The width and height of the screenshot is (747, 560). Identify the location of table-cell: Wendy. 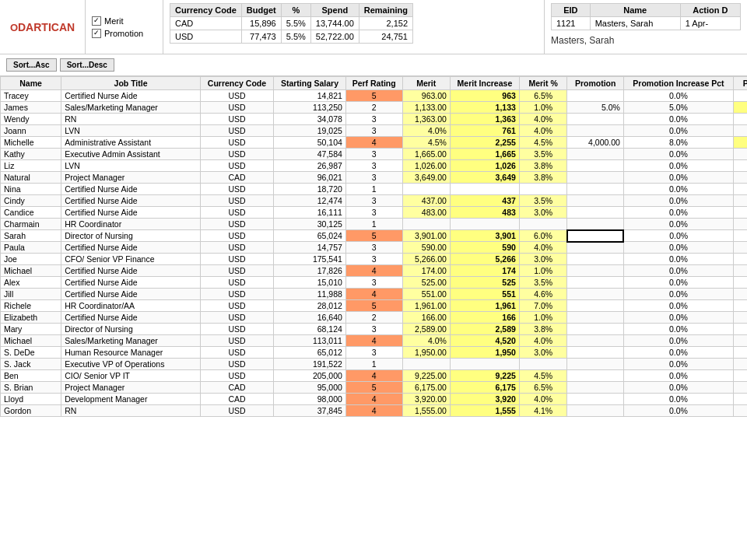
(31, 120).